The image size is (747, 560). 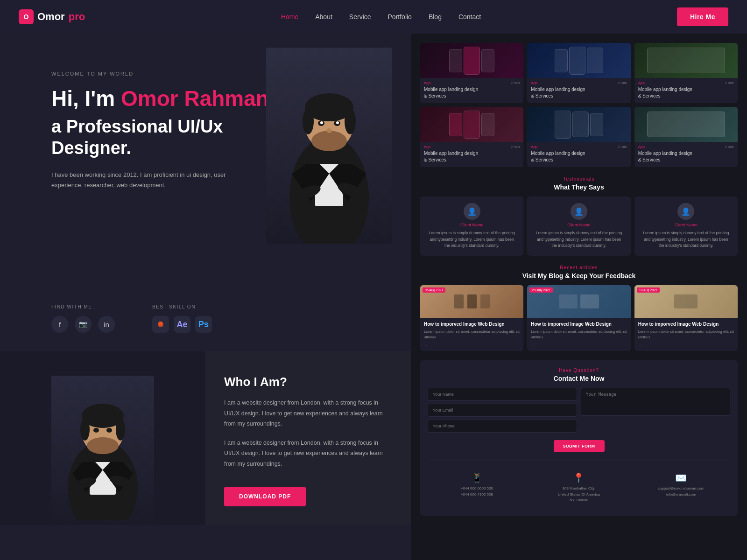 What do you see at coordinates (472, 324) in the screenshot?
I see `article-title-1: How to imporved Image Web Design` at bounding box center [472, 324].